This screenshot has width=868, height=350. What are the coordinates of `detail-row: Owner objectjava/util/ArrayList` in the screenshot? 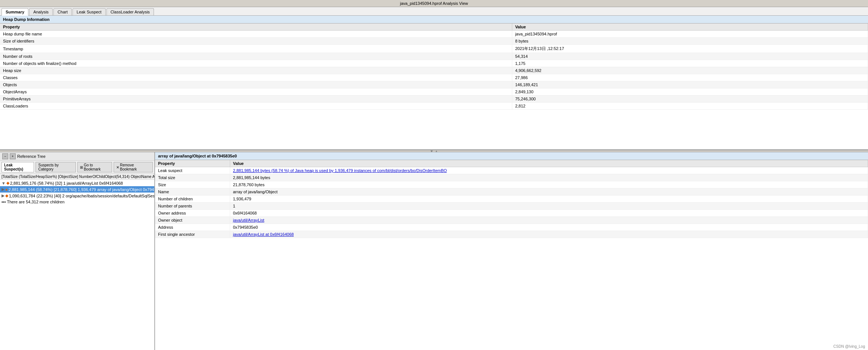 It's located at (512, 220).